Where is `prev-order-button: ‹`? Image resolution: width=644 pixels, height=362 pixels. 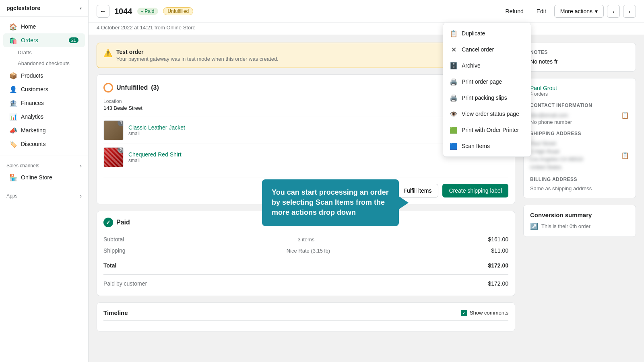
prev-order-button: ‹ is located at coordinates (613, 11).